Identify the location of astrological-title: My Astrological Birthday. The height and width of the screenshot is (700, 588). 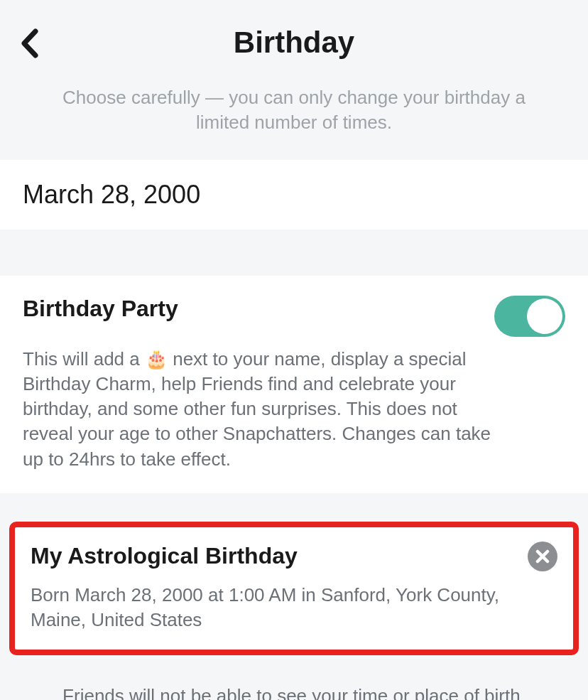
(164, 556).